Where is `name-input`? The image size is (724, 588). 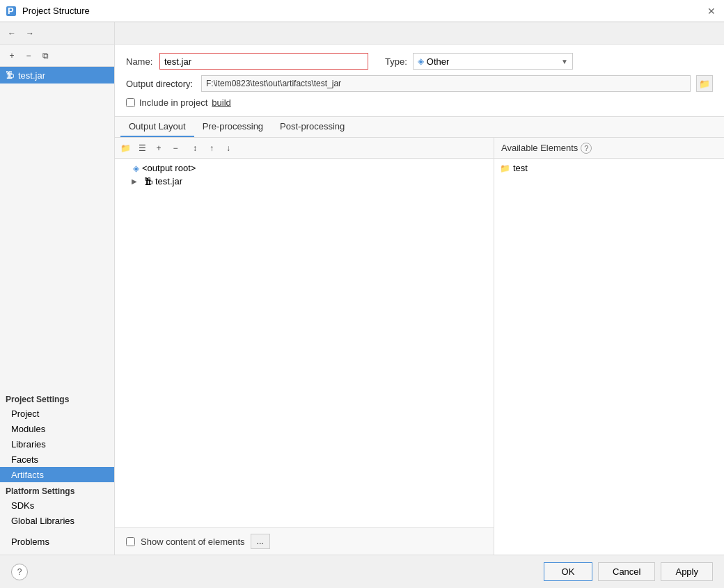
name-input is located at coordinates (264, 61).